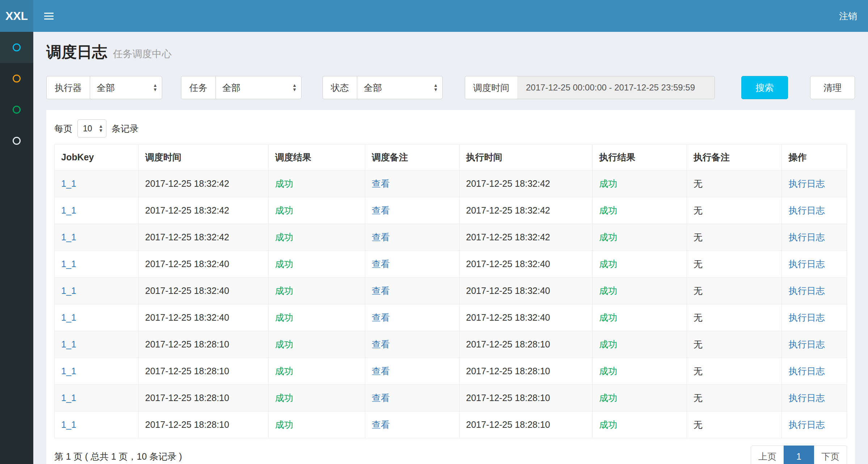 This screenshot has height=464, width=868. I want to click on column-header: 调度结果, so click(317, 157).